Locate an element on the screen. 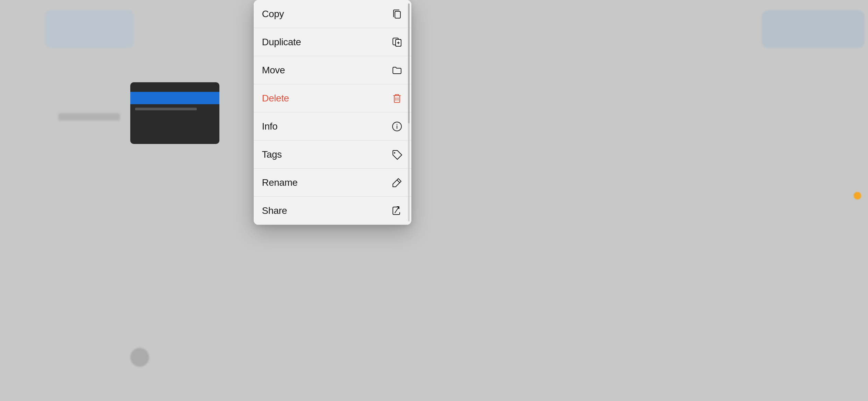 This screenshot has width=868, height=401. info-icon is located at coordinates (397, 126).